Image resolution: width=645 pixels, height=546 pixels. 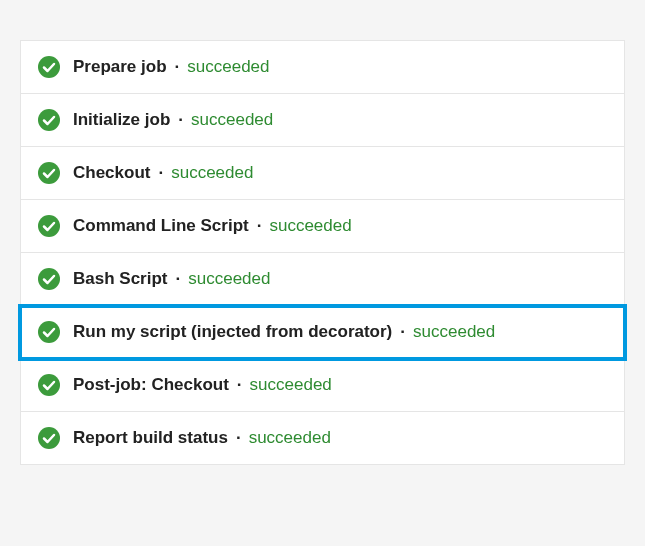 What do you see at coordinates (202, 385) in the screenshot?
I see `step-text: Post-job: Checkout · succeeded` at bounding box center [202, 385].